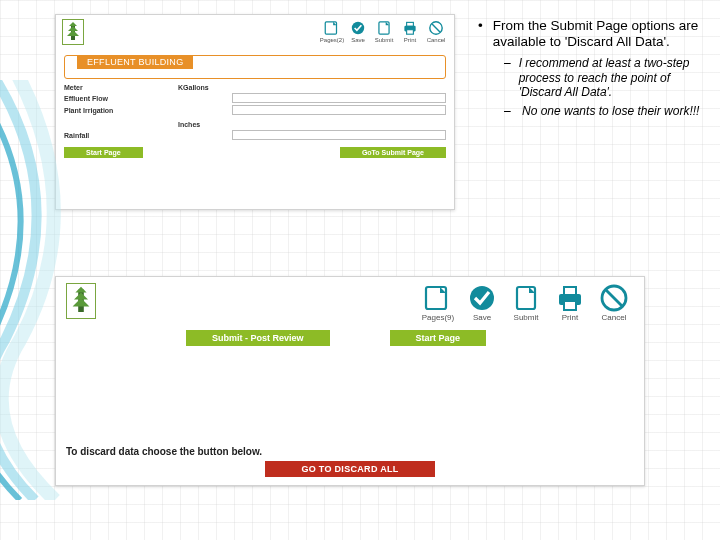  Describe the element at coordinates (203, 88) in the screenshot. I see `unit-label-kgallons: KGallons` at that location.